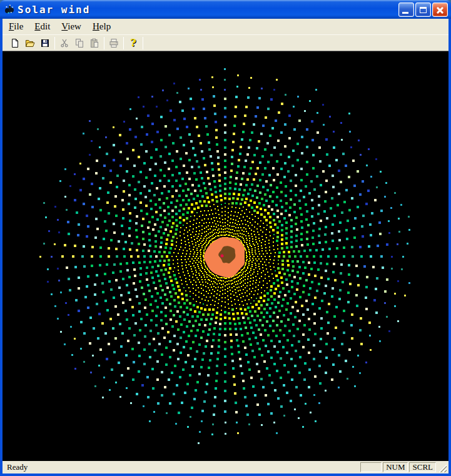 This screenshot has height=476, width=451. Describe the element at coordinates (15, 43) in the screenshot. I see `new-document-icon` at that location.